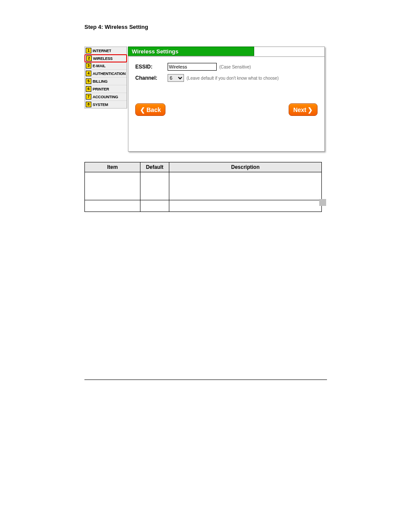 Image resolution: width=411 pixels, height=532 pixels. What do you see at coordinates (89, 96) in the screenshot?
I see `step-number: 7` at bounding box center [89, 96].